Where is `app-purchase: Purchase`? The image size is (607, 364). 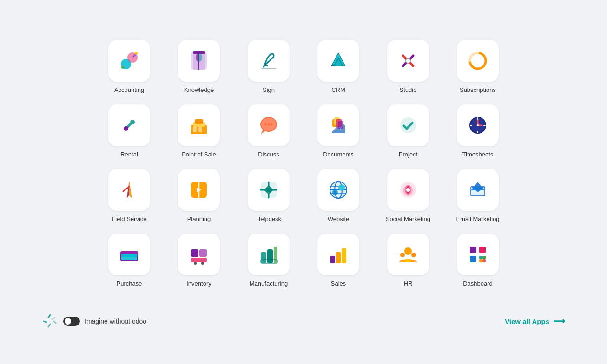 app-purchase: Purchase is located at coordinates (129, 260).